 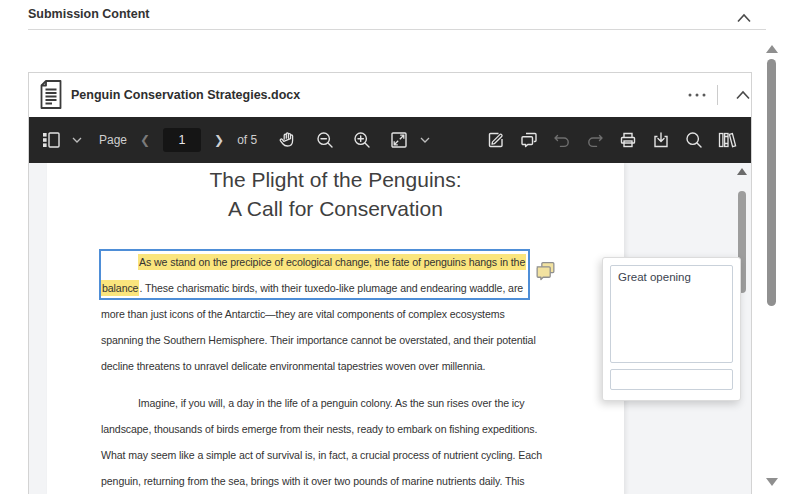 I want to click on body-text: landscape, thousands of birds emerge fro…, so click(x=319, y=429).